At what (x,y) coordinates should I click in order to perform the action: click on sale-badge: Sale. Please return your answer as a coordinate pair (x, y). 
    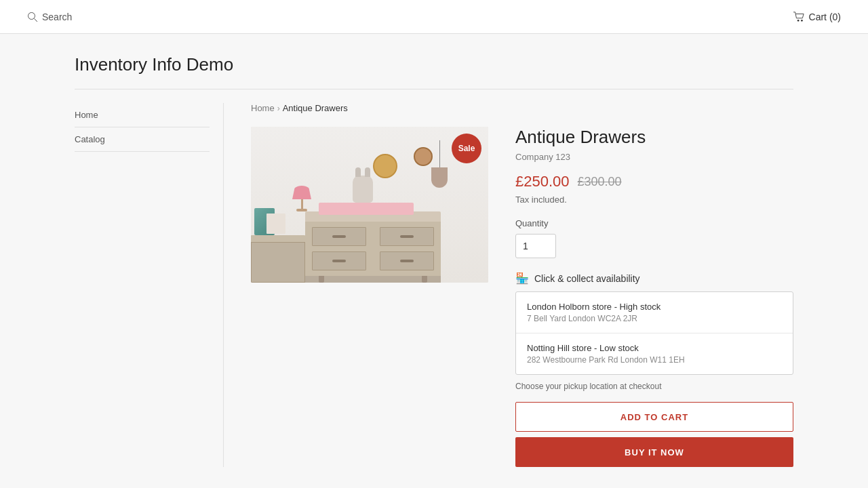
    Looking at the image, I should click on (467, 148).